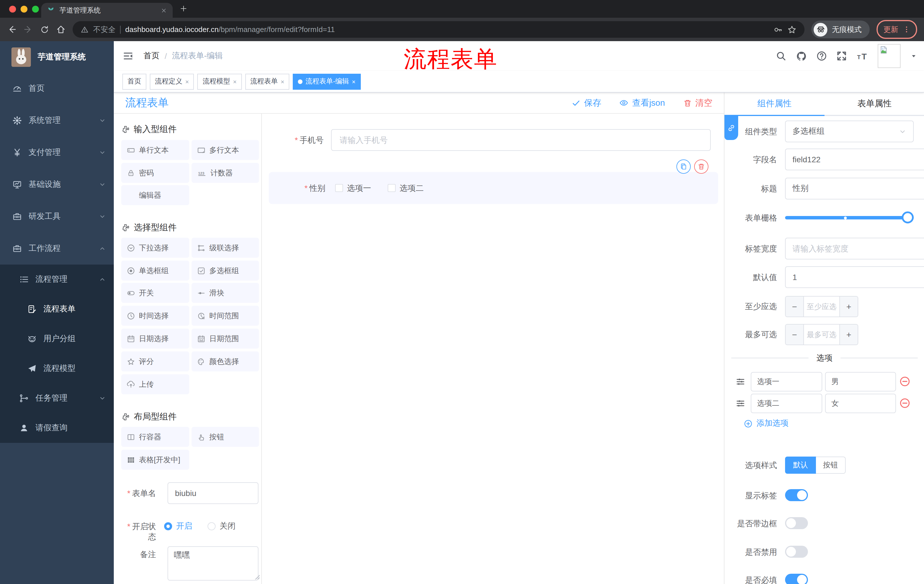 This screenshot has height=584, width=924. What do you see at coordinates (225, 248) in the screenshot?
I see `palette-item-cascader: 级联选择` at bounding box center [225, 248].